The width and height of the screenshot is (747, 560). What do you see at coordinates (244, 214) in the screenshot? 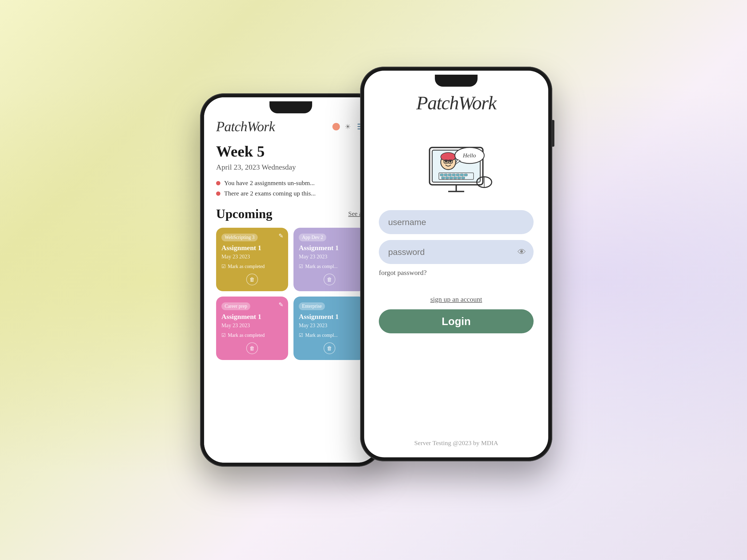
I see `upcoming-title: Upcoming` at bounding box center [244, 214].